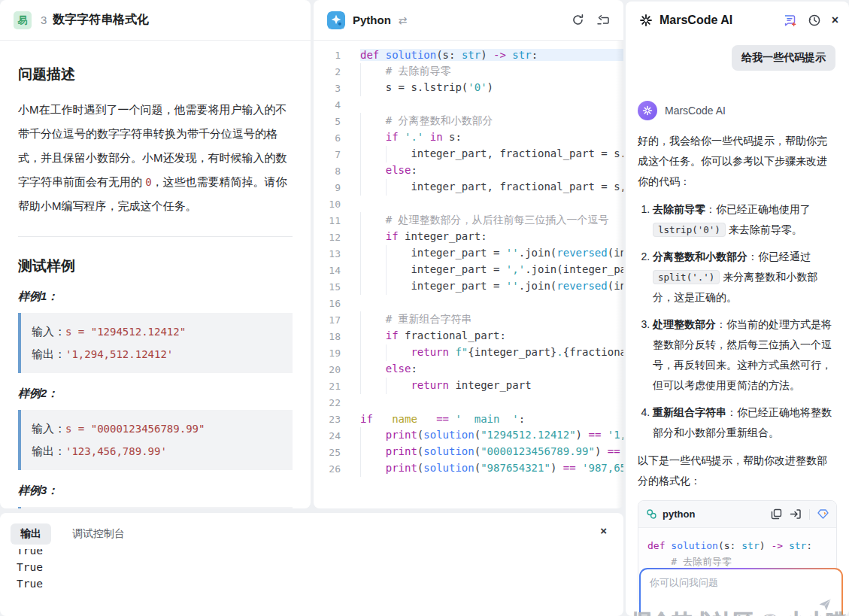 The width and height of the screenshot is (849, 616). Describe the element at coordinates (499, 55) in the screenshot. I see `token: ->` at that location.